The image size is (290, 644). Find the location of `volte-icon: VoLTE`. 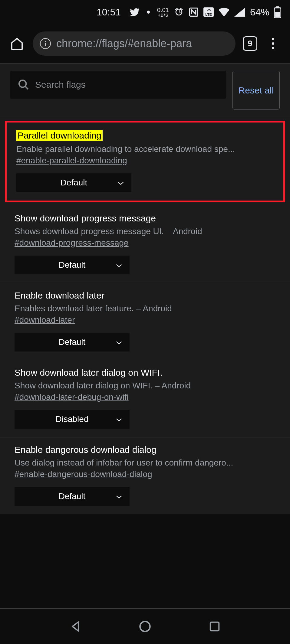

volte-icon: VoLTE is located at coordinates (209, 12).